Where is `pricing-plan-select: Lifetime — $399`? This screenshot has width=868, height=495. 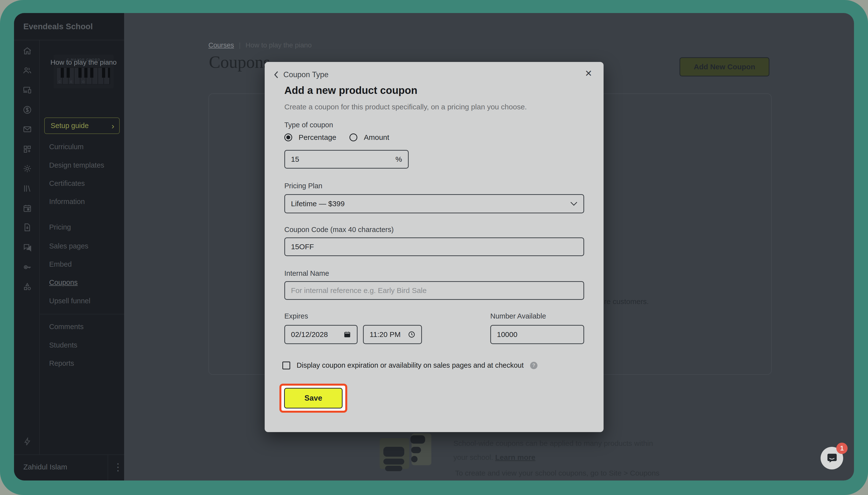
pricing-plan-select: Lifetime — $399 is located at coordinates (434, 204).